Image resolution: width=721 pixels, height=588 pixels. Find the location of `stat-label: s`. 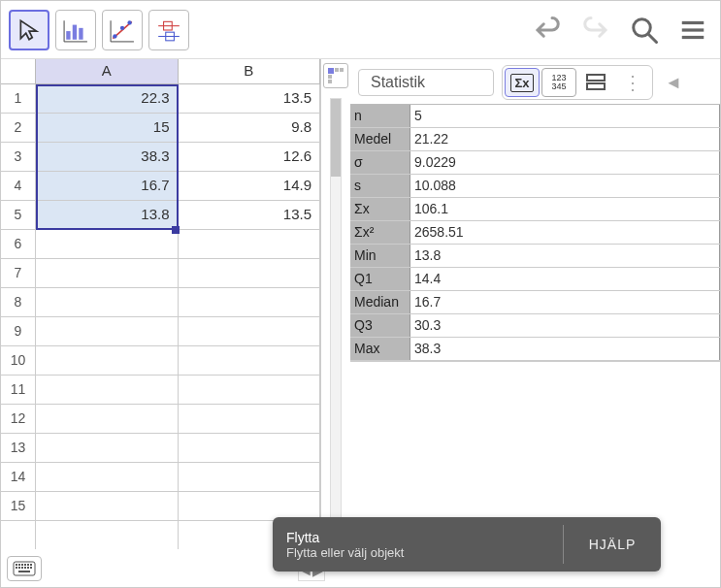

stat-label: s is located at coordinates (380, 186).